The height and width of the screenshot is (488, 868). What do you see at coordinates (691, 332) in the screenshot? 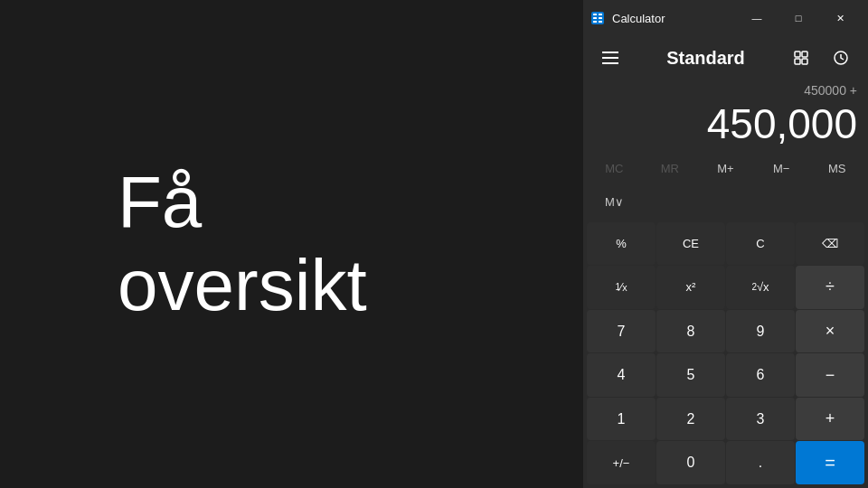
I see `eight-button: 8` at bounding box center [691, 332].